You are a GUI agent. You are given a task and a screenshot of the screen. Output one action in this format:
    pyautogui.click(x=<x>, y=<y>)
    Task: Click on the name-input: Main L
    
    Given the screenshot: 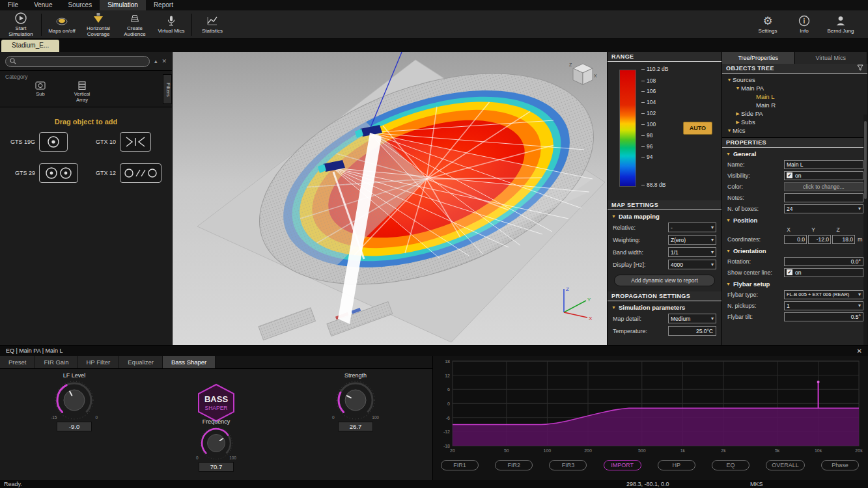 What is the action you would take?
    pyautogui.click(x=824, y=165)
    